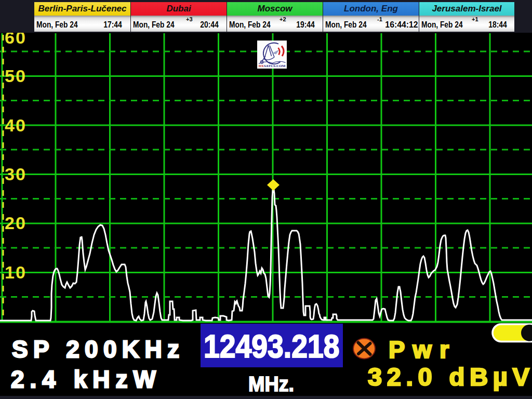 The width and height of the screenshot is (532, 399). What do you see at coordinates (16, 174) in the screenshot?
I see `svg-text: 30` at bounding box center [16, 174].